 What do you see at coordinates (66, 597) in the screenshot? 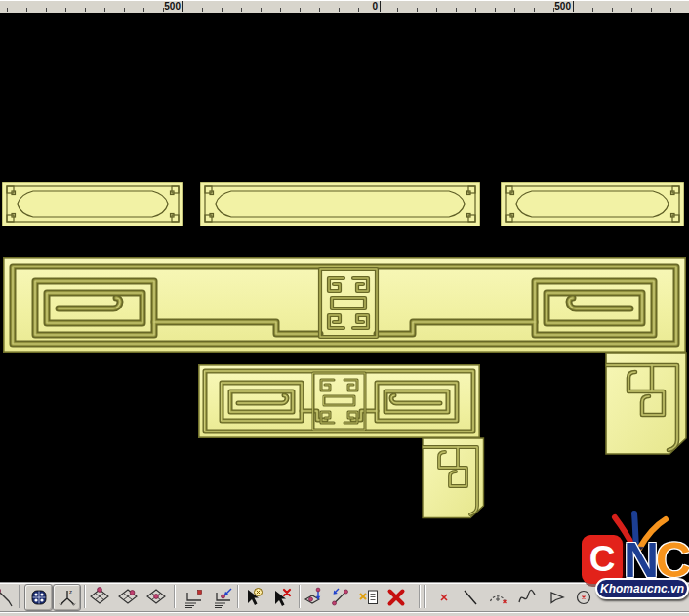
I see `view-axes-button: z` at bounding box center [66, 597].